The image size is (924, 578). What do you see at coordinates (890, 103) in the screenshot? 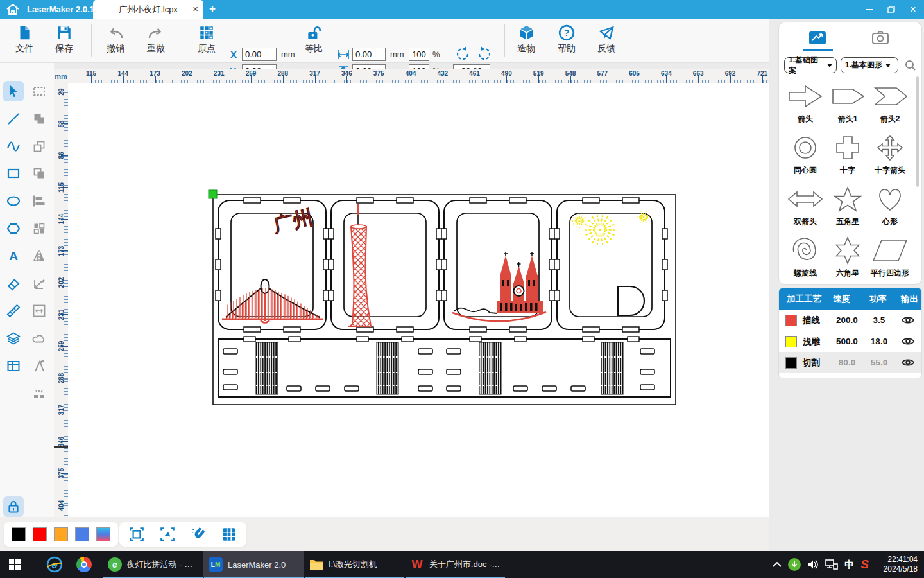
I see `shape-item: 箭头2` at bounding box center [890, 103].